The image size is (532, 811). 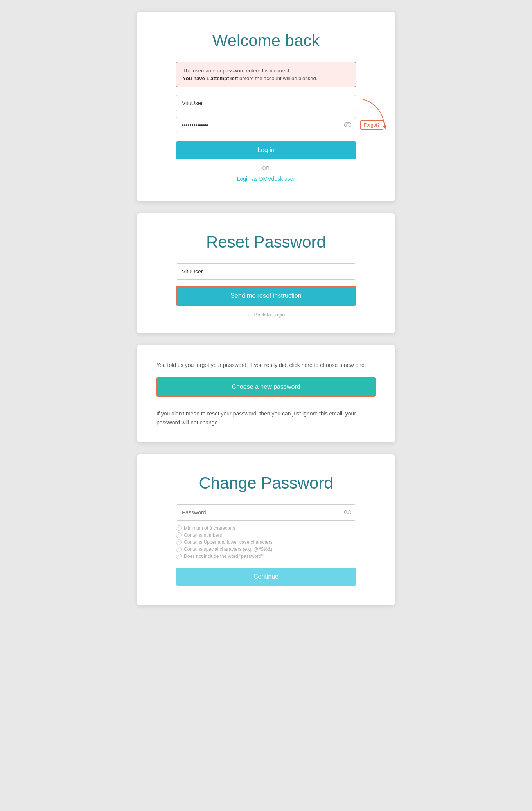 What do you see at coordinates (266, 106) in the screenshot?
I see `login-card: Welcome back The username or password en…` at bounding box center [266, 106].